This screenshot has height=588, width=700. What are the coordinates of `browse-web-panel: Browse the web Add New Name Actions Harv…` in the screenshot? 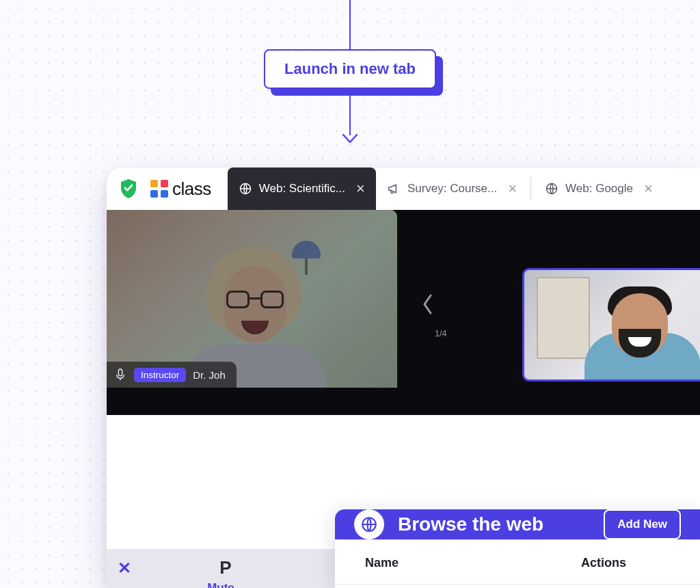 It's located at (517, 548).